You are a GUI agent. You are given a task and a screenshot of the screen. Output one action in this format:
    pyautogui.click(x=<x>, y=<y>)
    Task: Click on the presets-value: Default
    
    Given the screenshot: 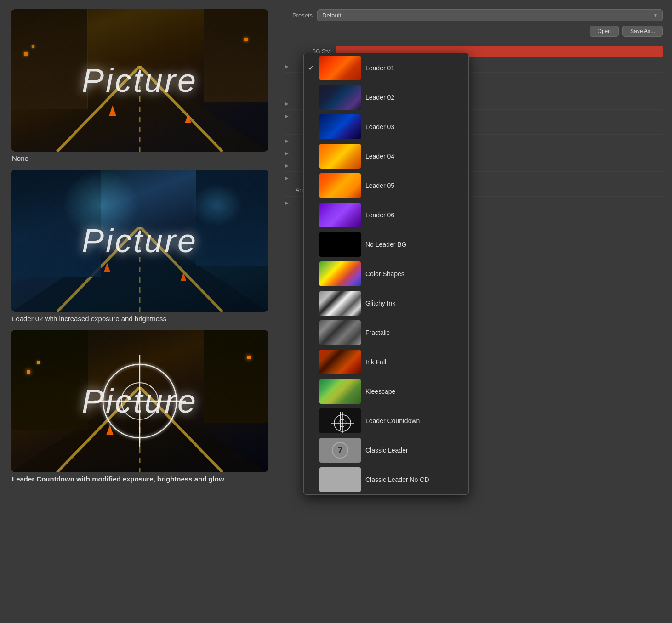 What is the action you would take?
    pyautogui.click(x=332, y=16)
    